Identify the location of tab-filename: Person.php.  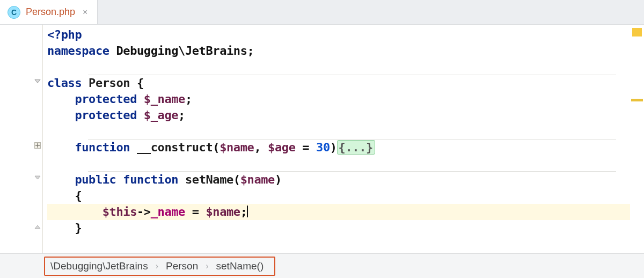
(50, 12).